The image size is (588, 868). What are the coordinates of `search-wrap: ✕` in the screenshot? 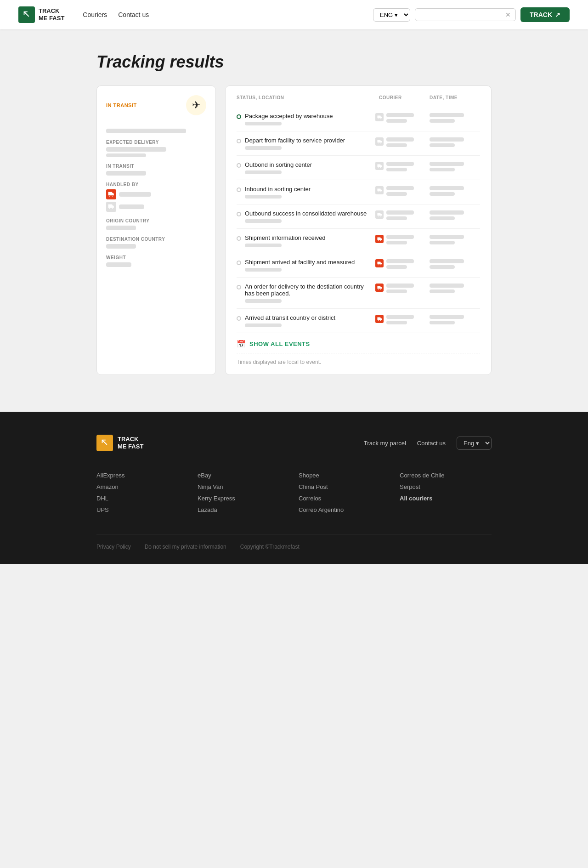 It's located at (465, 15).